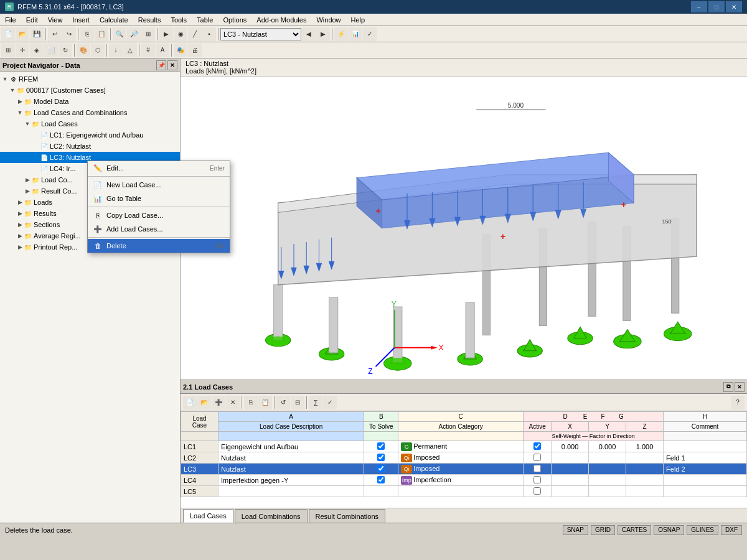 This screenshot has height=560, width=747. Describe the element at coordinates (90, 79) in the screenshot. I see `tree-item-rfem: ▼ ⚙ RFEM` at that location.